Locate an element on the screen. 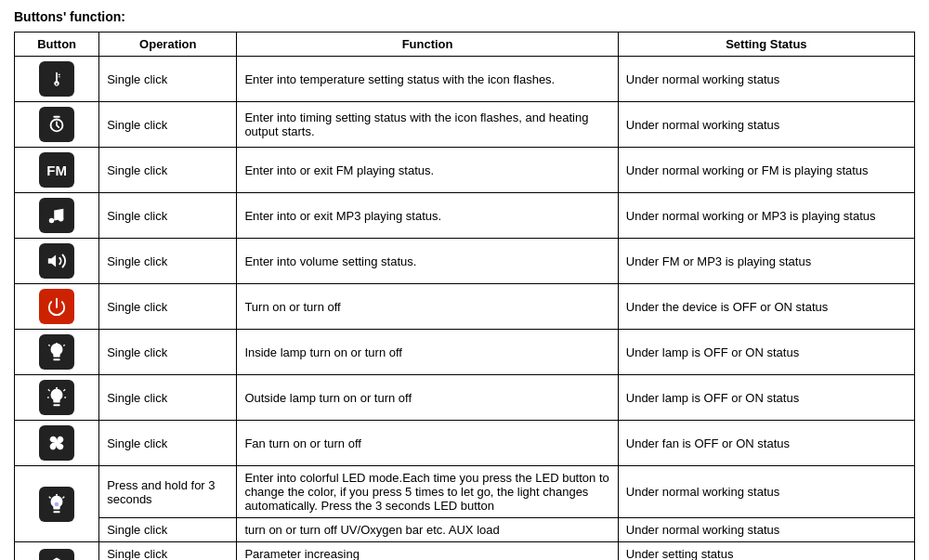 The height and width of the screenshot is (560, 929). table-row: Single clickFan turn on or turn offUnder… is located at coordinates (464, 444).